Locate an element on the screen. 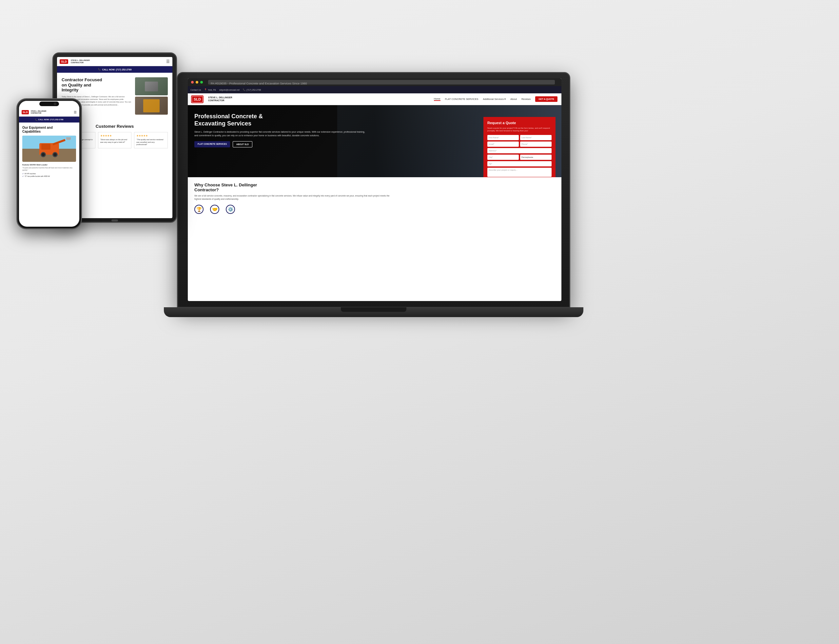 The image size is (839, 644). phone-screen: SLD STEVE L. DELLINGER CONTRACTOR ☰ 📞 CA… is located at coordinates (49, 164).